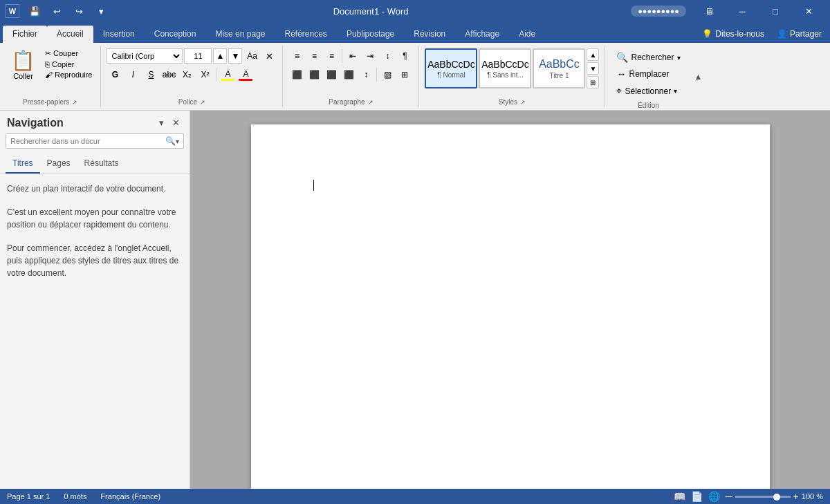 This screenshot has width=830, height=504. Describe the element at coordinates (102, 164) in the screenshot. I see `nav-tab-resultats: Résultats` at that location.